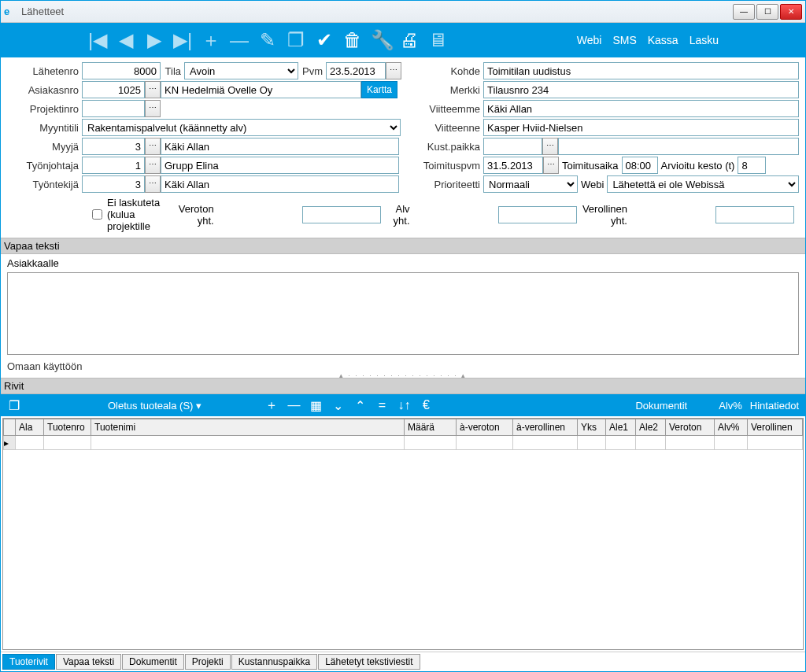  Describe the element at coordinates (690, 428) in the screenshot. I see `col-veroton: Veroton` at that location.